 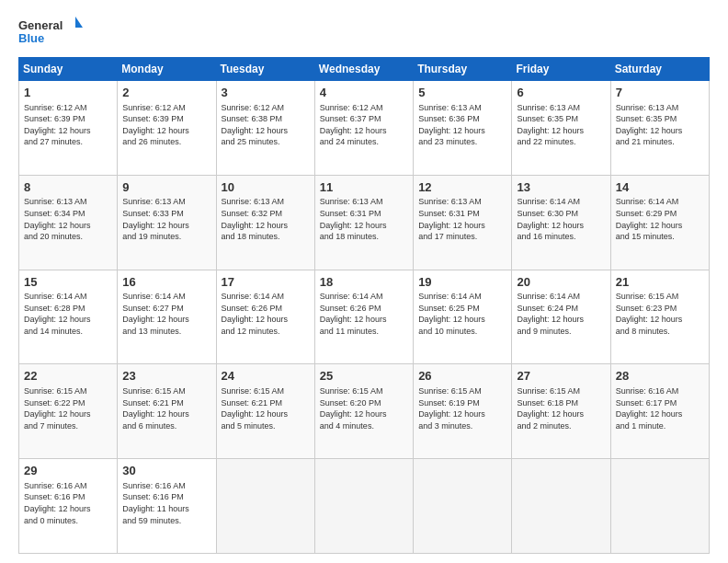 What do you see at coordinates (561, 408) in the screenshot?
I see `day-info: Sunrise: 6:15 AM Sunset: 6:18 PM Dayligh…` at bounding box center [561, 408].